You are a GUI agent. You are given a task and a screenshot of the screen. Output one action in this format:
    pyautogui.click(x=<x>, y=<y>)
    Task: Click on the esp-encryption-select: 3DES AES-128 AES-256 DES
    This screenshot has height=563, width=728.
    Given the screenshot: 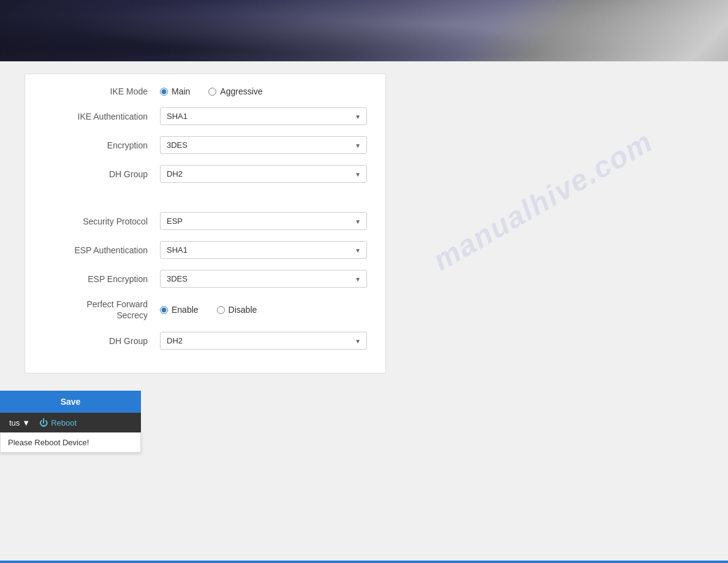 What is the action you would take?
    pyautogui.click(x=264, y=278)
    